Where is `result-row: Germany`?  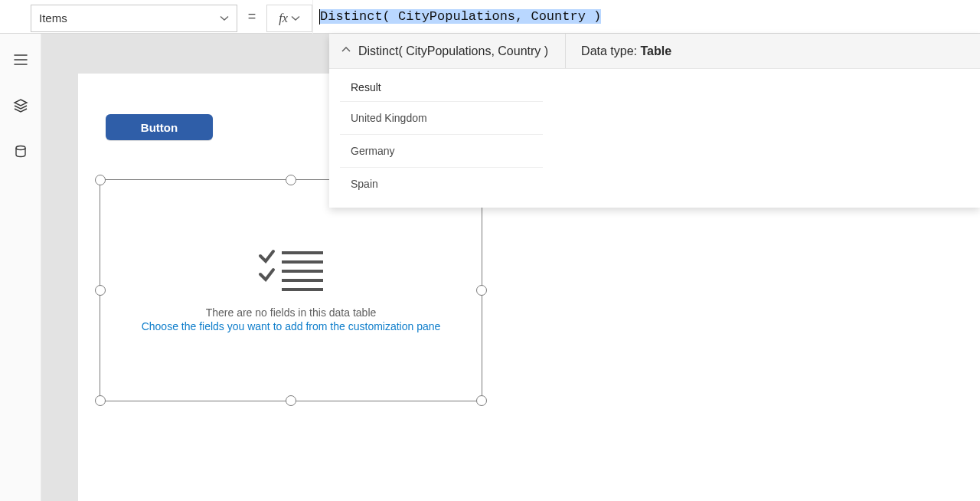
result-row: Germany is located at coordinates (441, 152).